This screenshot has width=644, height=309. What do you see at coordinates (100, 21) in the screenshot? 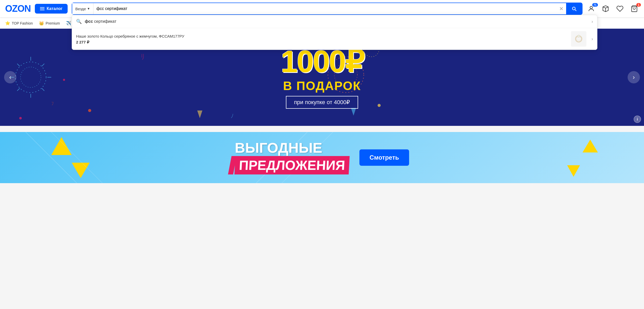
I see `autocomplete-text: фсс сертификат` at bounding box center [100, 21].